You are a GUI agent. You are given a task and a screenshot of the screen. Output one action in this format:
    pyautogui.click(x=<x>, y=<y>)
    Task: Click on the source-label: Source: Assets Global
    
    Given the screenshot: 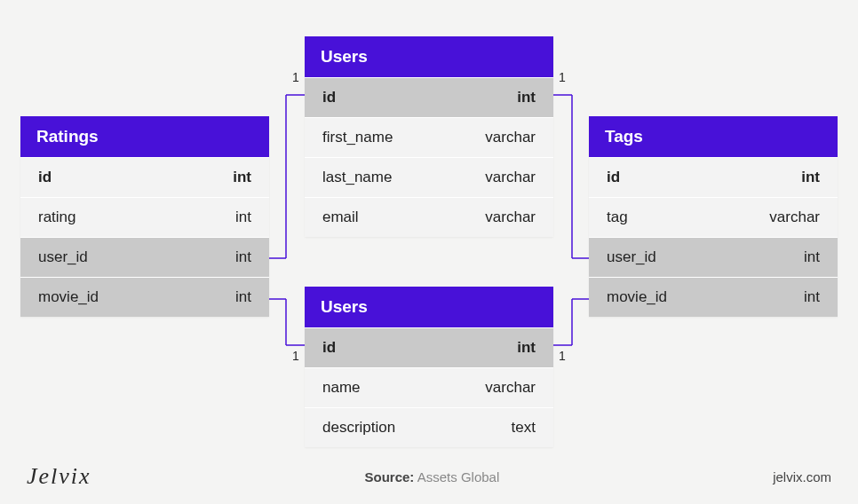 What is the action you would take?
    pyautogui.click(x=433, y=477)
    